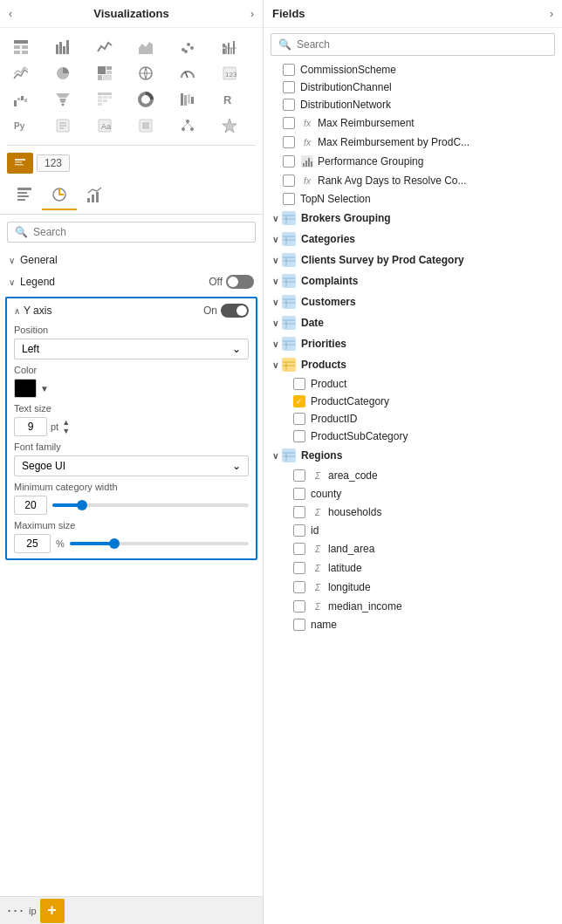 This screenshot has width=562, height=924. I want to click on list-item: Performance Grouping, so click(413, 161).